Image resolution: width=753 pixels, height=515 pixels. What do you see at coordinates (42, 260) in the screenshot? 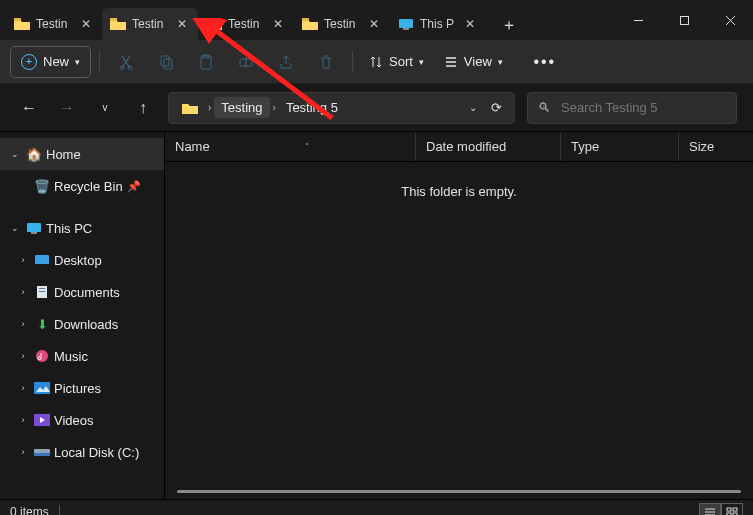
I see `desktop-icon` at bounding box center [42, 260].